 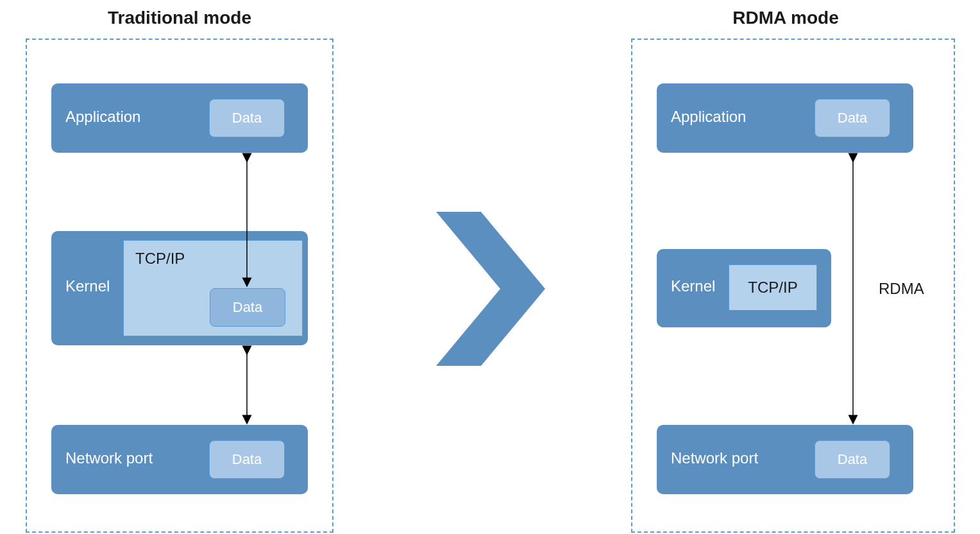 What do you see at coordinates (247, 460) in the screenshot?
I see `data-chip-network-left: Data` at bounding box center [247, 460].